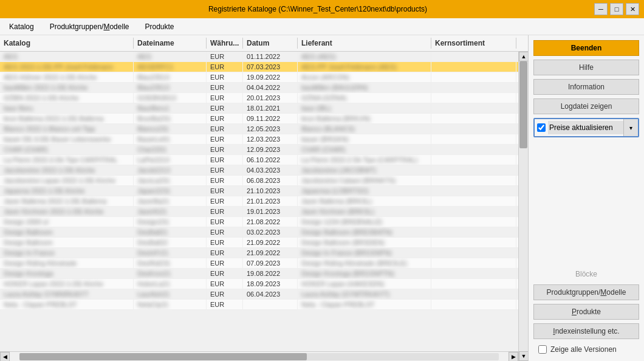  Describe the element at coordinates (90, 27) in the screenshot. I see `menu-item-produktgruppen: Produktgruppen/Modelle` at that location.